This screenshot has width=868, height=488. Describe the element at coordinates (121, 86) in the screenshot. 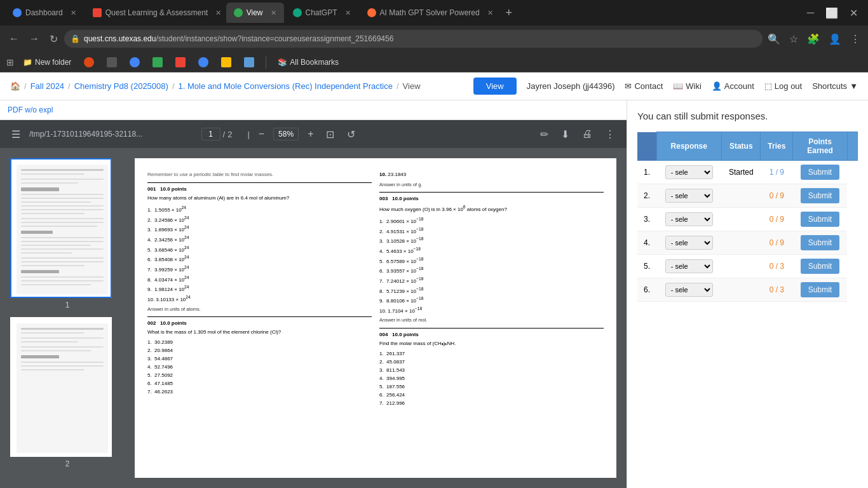

I see `breadcrumb-chemistry: Chemistry Pd8 (2025008)` at that location.